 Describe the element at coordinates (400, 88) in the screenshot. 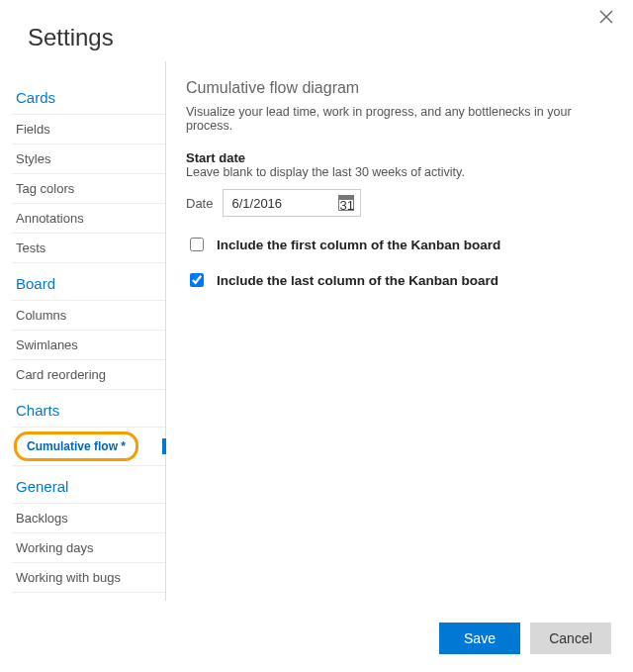

I see `panel-title: Cumulative flow diagram` at that location.